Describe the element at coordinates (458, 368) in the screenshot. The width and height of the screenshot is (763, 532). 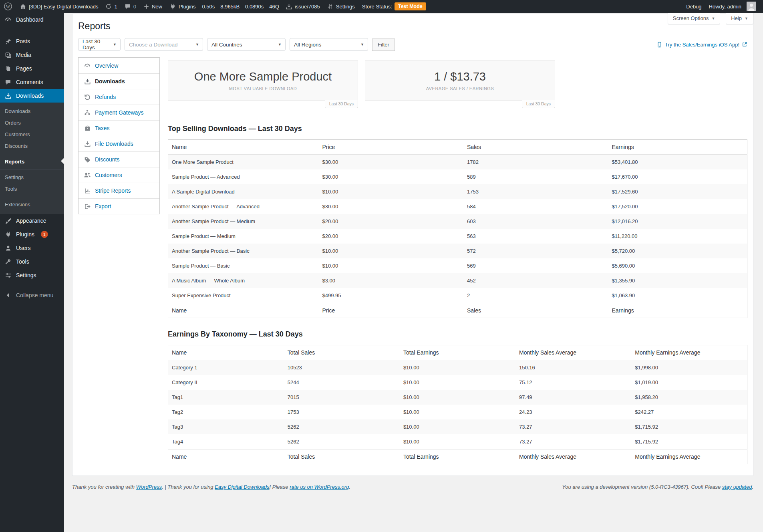
I see `table-row: Category 110523$10.00150.16$1,998.00` at that location.